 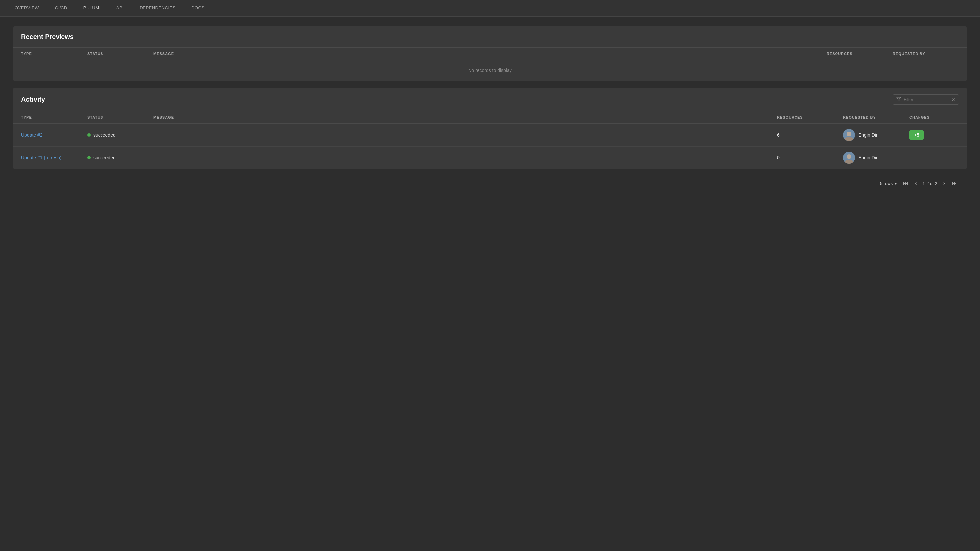 What do you see at coordinates (490, 128) in the screenshot?
I see `activity-card: Activity ✕ TYPE STATUS MESSAGE RESOURCES…` at bounding box center [490, 128].